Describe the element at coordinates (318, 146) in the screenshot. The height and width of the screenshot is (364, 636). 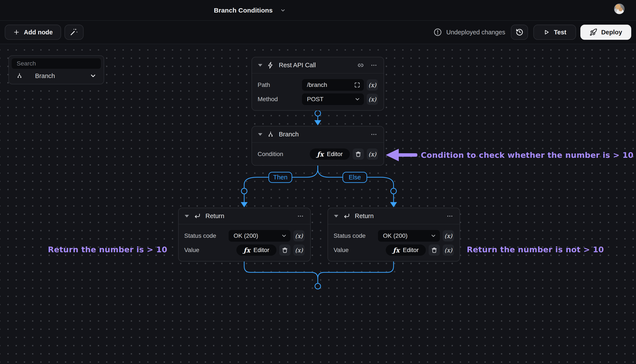
I see `node-branch: Branch Condition ƒx Editor` at that location.